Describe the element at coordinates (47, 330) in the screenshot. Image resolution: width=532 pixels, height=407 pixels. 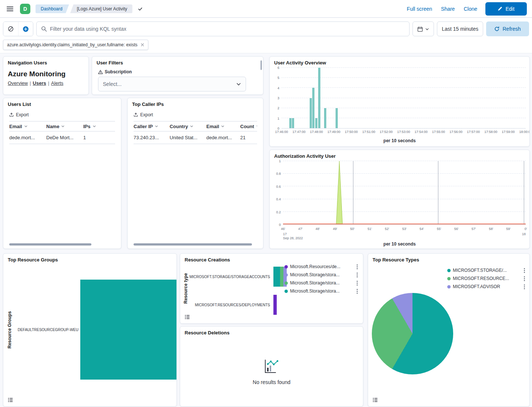
I see `category-label: DEFAULTRESOURCEGROUP-WEU` at that location.